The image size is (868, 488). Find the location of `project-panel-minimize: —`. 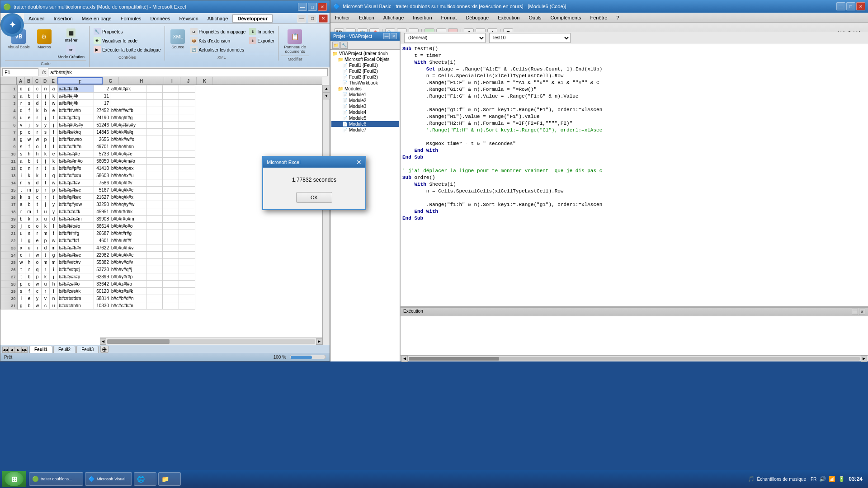

project-panel-minimize: — is located at coordinates (387, 36).